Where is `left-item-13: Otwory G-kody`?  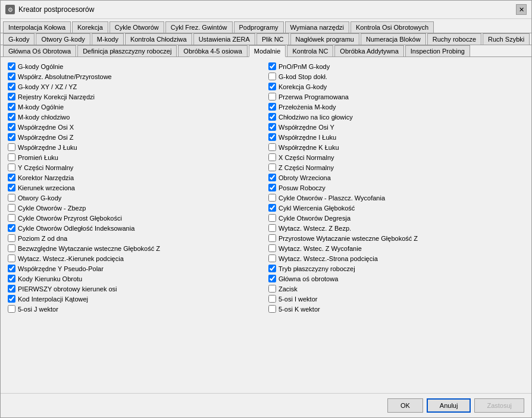 left-item-13: Otwory G-kody is located at coordinates (136, 197).